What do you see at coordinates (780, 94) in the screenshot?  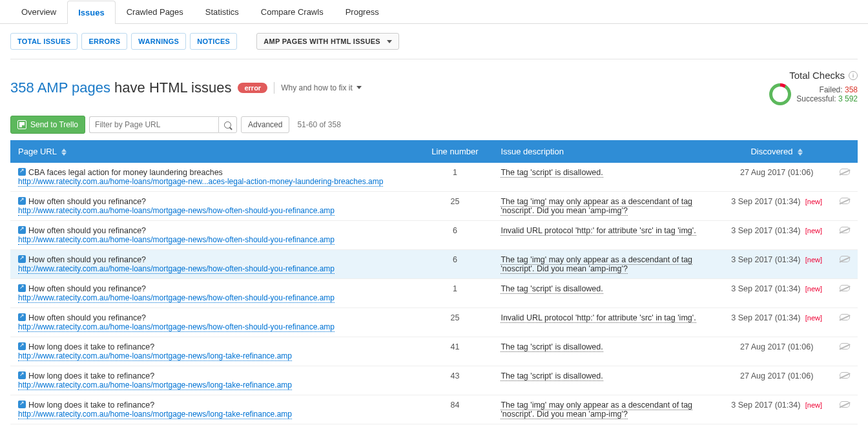 I see `donut-chart-icon` at bounding box center [780, 94].